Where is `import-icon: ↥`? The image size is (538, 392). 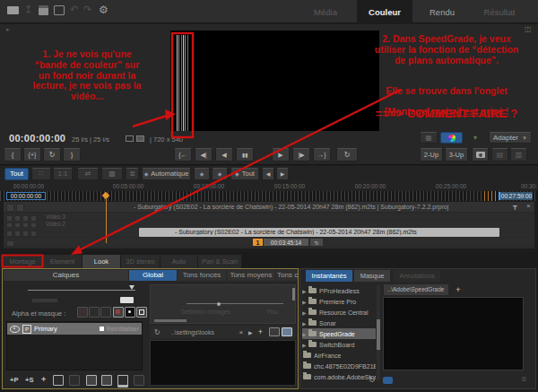 import-icon: ↥ is located at coordinates (29, 9).